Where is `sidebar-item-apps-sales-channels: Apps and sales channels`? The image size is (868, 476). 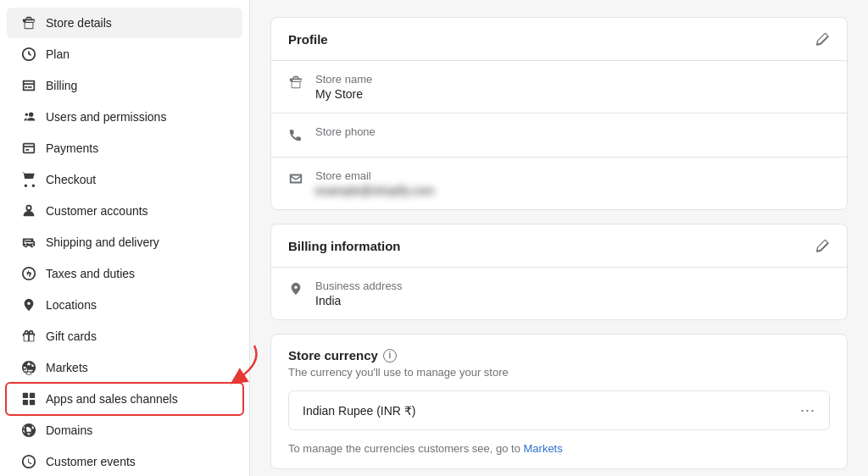
sidebar-item-apps-sales-channels: Apps and sales channels is located at coordinates (125, 399).